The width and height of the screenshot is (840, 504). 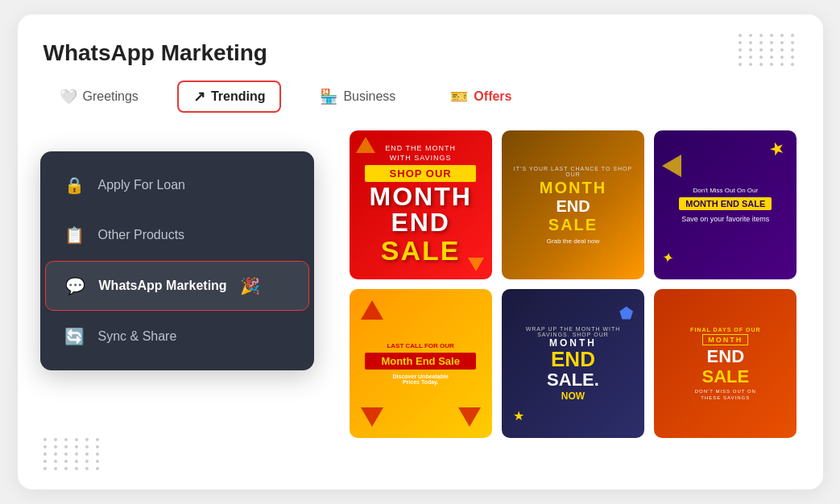 I want to click on other-products-label: Other Products, so click(x=142, y=235).